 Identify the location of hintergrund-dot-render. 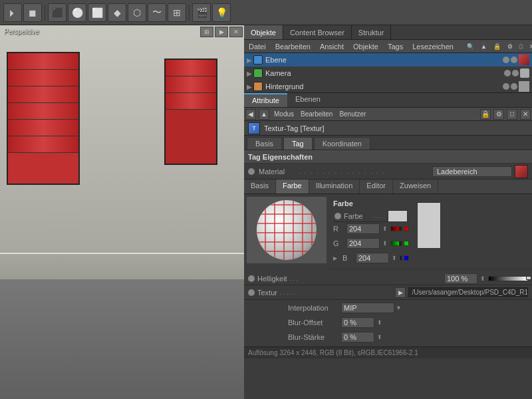
(514, 86).